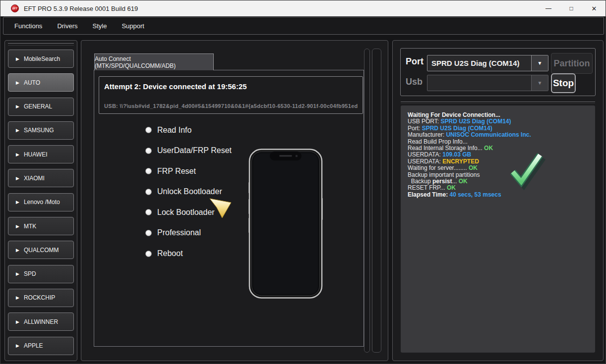 Image resolution: width=606 pixels, height=364 pixels. Describe the element at coordinates (461, 161) in the screenshot. I see `log-segment: ENCRYPTED` at that location.